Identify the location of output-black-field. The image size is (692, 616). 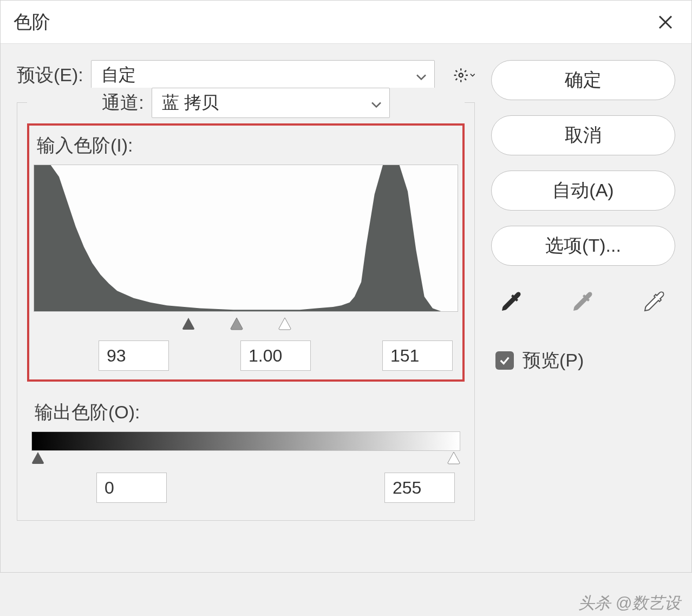
(132, 488).